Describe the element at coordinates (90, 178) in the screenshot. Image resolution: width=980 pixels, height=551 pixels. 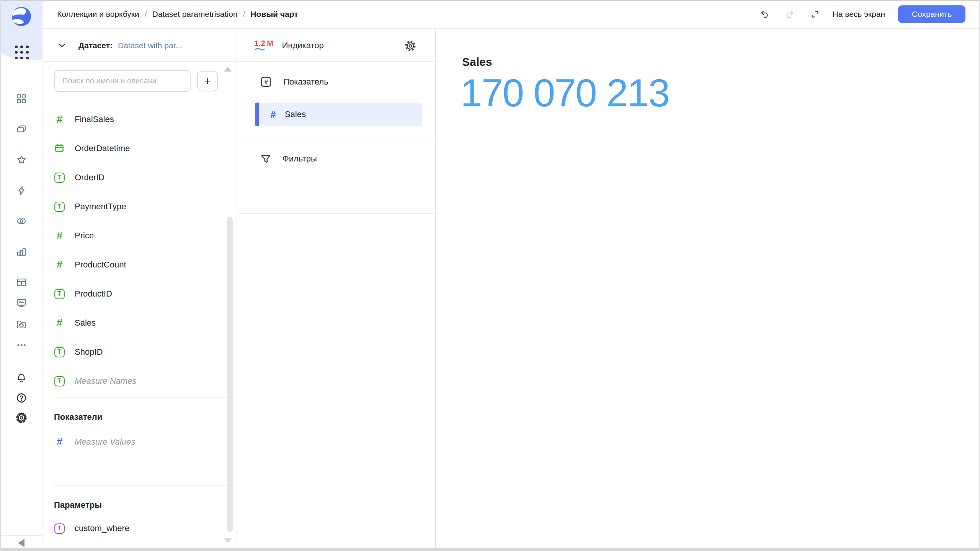
I see `field-label: OrderID` at that location.